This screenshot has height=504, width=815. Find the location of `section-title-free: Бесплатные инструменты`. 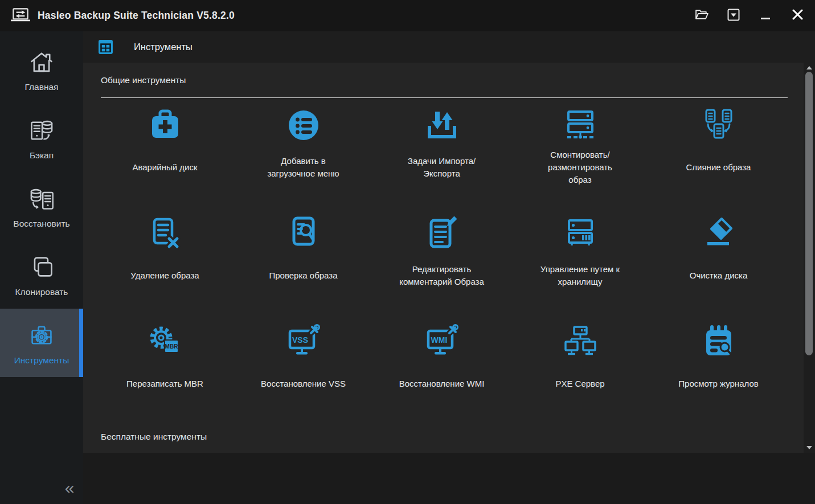

section-title-free: Бесплатные инструменты is located at coordinates (458, 437).